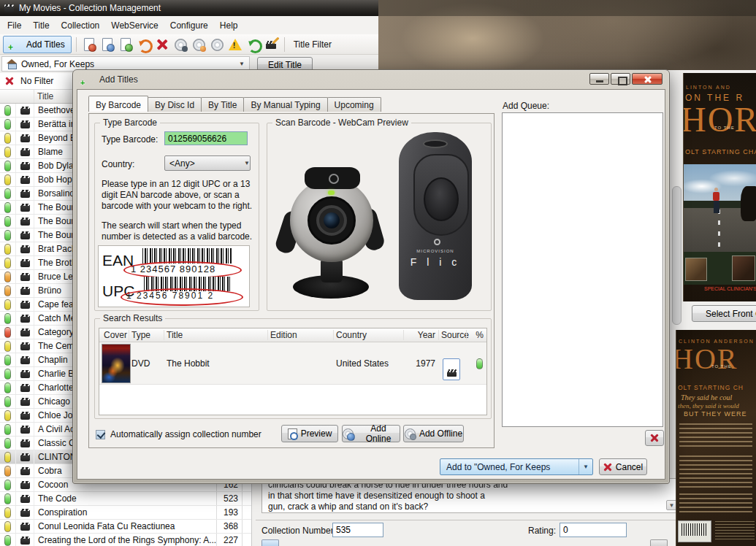 The image size is (756, 546). What do you see at coordinates (354, 104) in the screenshot?
I see `tab: Upcoming` at bounding box center [354, 104].